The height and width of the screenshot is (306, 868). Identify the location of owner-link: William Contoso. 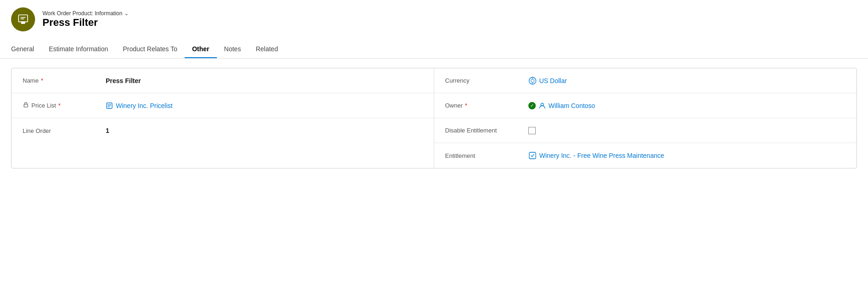
(572, 106).